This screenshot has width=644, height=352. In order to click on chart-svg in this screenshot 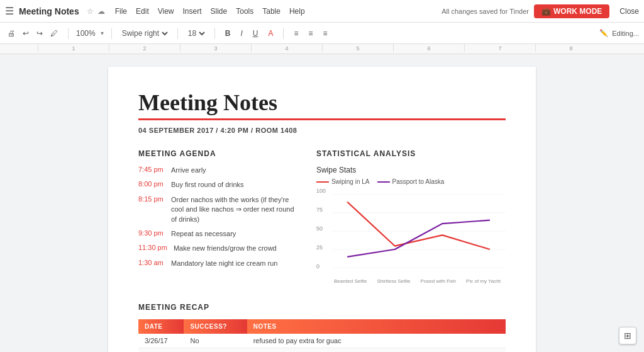, I will do `click(411, 232)`.